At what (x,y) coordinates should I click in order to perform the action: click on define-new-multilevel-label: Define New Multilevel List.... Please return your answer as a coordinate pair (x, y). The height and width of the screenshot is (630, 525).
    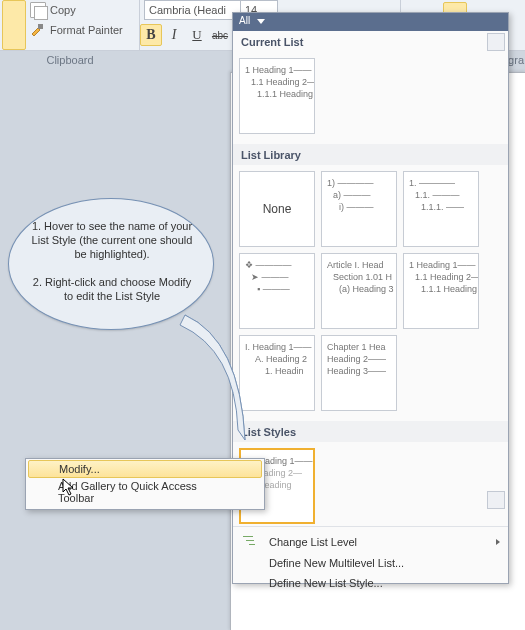
    Looking at the image, I should click on (336, 563).